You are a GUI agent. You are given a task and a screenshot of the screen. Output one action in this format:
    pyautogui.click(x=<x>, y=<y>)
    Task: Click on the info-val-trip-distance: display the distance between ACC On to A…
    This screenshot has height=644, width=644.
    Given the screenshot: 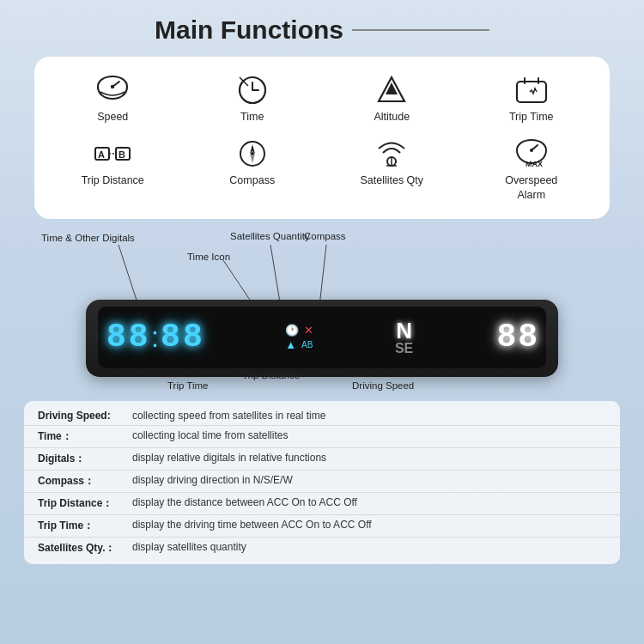 What is the action you would take?
    pyautogui.click(x=245, y=503)
    